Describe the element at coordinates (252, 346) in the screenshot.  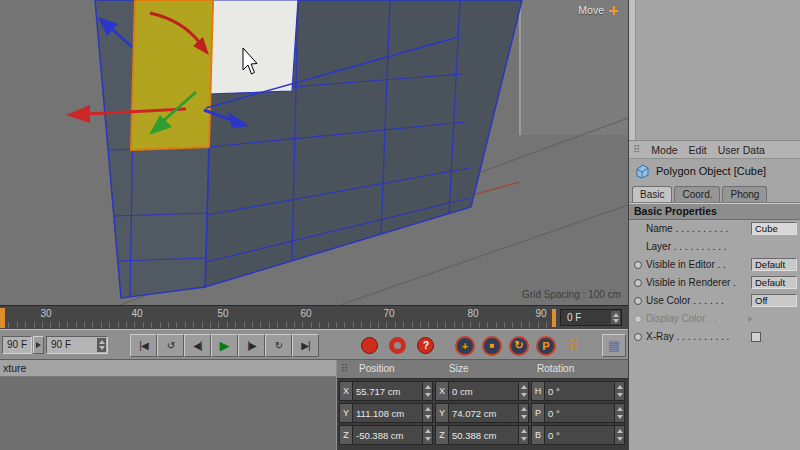
I see `next-frame-button: |▶` at that location.